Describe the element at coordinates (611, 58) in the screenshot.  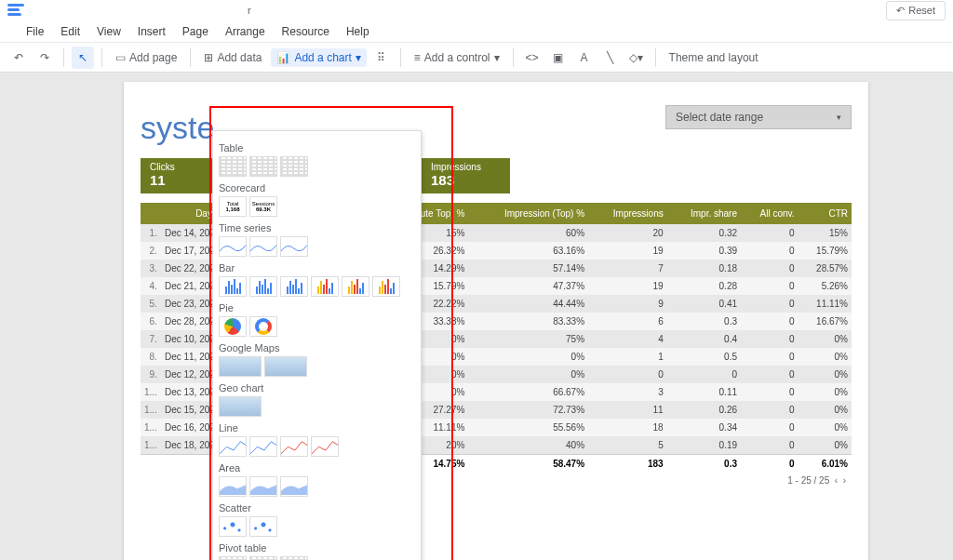
I see `line-icon: ╲` at that location.